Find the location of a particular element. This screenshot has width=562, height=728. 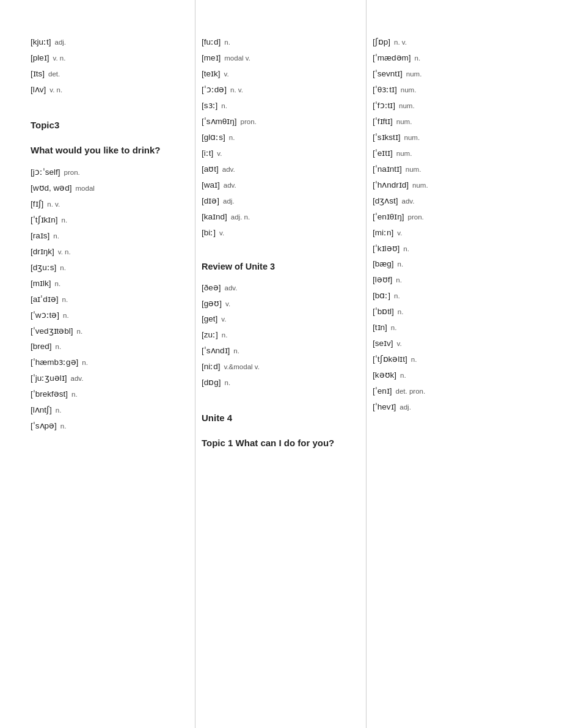

part-of-speech: v.&modal v. is located at coordinates (242, 367).